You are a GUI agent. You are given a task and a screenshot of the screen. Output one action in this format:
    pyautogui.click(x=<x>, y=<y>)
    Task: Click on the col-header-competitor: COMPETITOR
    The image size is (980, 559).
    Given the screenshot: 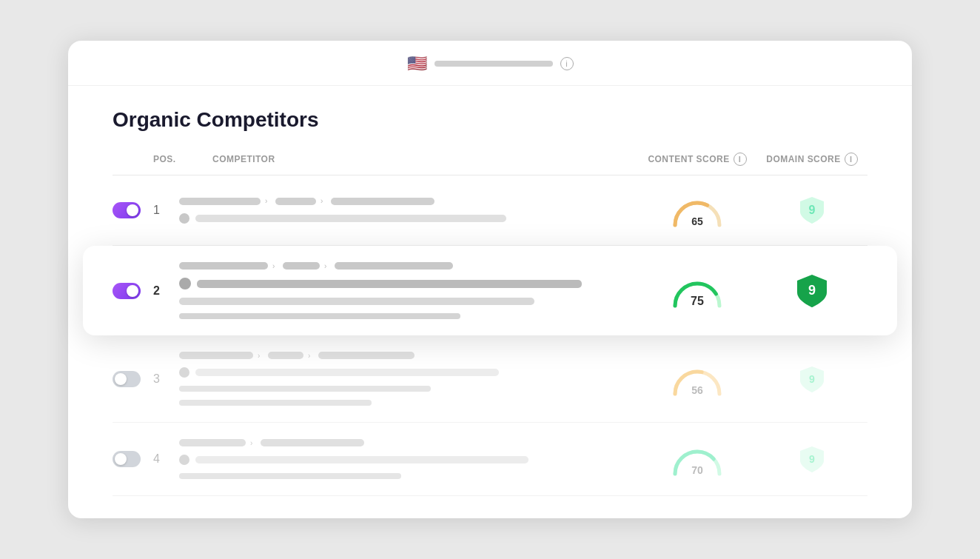 What is the action you would take?
    pyautogui.click(x=425, y=159)
    